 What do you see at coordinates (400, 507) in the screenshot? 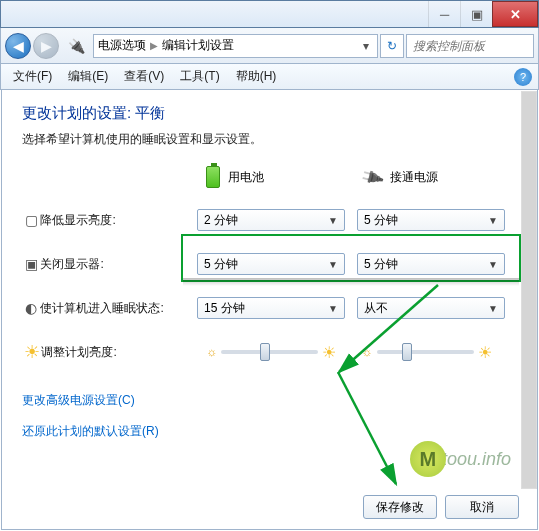
I see `save-button: 保存修改` at bounding box center [400, 507].